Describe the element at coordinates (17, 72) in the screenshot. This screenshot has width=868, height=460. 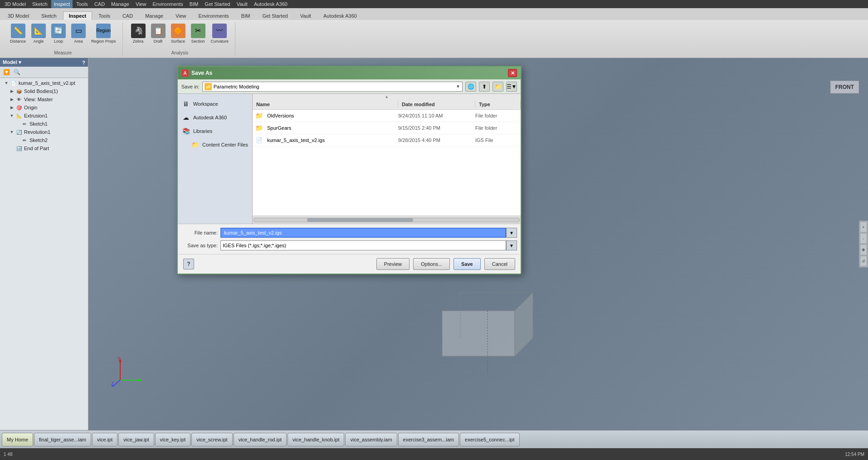
I see `search-btn: 🔍` at that location.